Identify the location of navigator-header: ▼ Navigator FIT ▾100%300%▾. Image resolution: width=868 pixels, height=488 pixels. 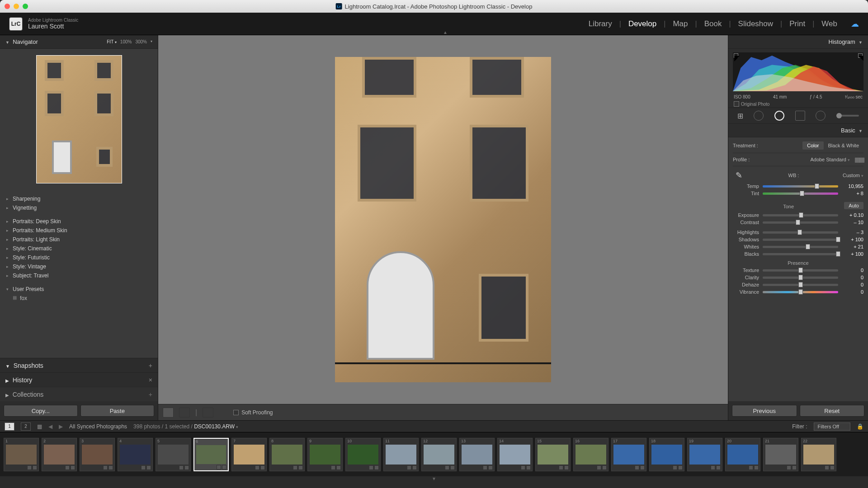
(79, 42).